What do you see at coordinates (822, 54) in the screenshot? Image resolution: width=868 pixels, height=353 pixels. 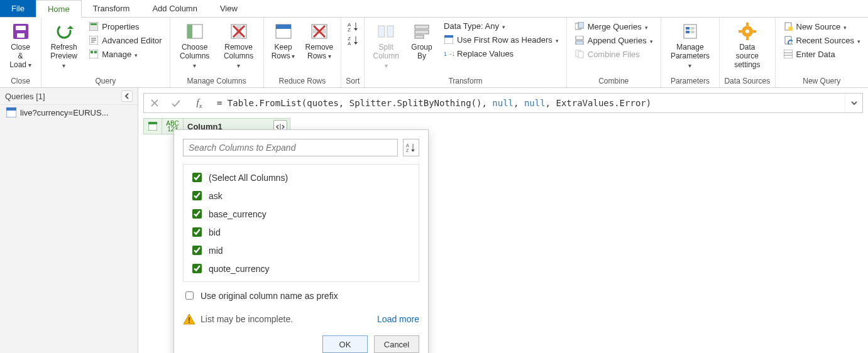 I see `enter-data-button: Enter Data` at bounding box center [822, 54].